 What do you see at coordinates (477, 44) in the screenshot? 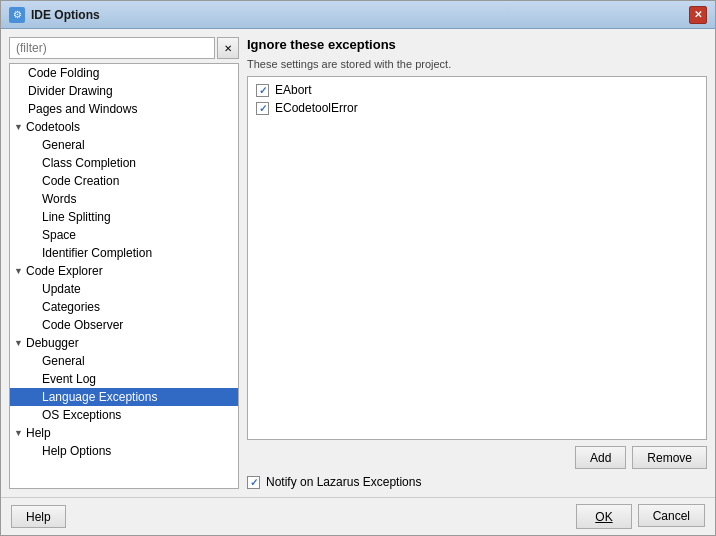
I see `section-title: Ignore these exceptions` at bounding box center [477, 44].